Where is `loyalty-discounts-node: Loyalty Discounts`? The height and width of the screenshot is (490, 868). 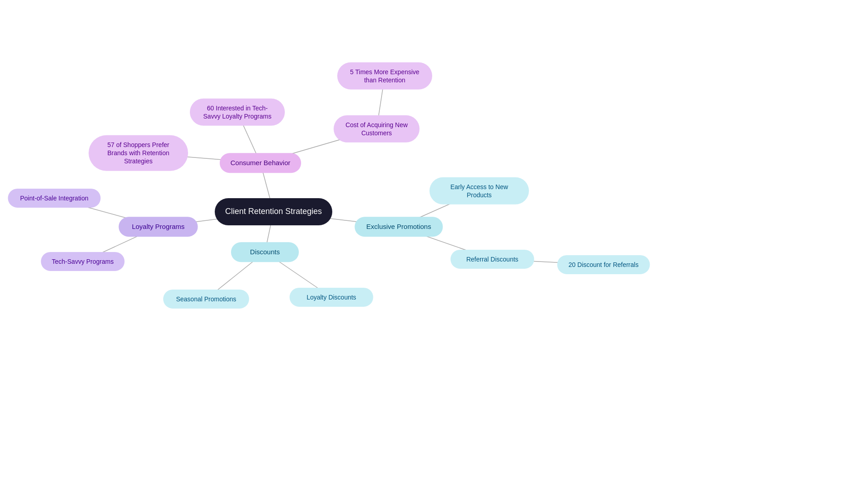 loyalty-discounts-node: Loyalty Discounts is located at coordinates (332, 297).